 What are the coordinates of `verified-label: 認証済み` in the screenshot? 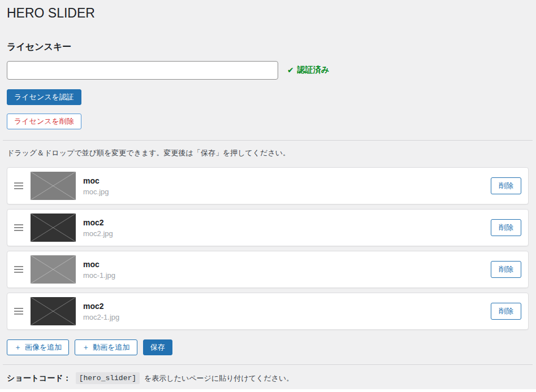 It's located at (313, 70).